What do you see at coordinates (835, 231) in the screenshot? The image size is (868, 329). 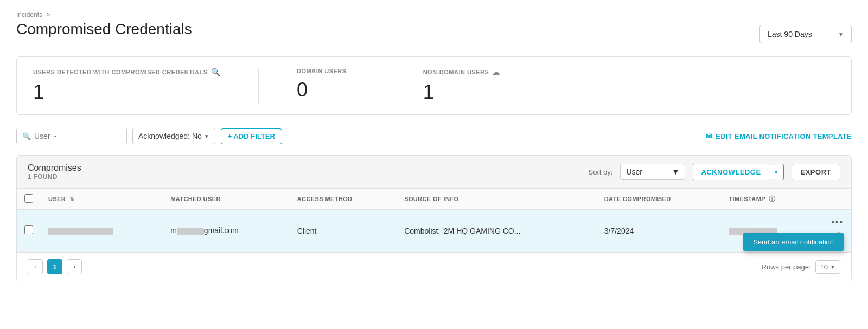 I see `context-menu: ••• Send an email notification ➜` at bounding box center [835, 231].